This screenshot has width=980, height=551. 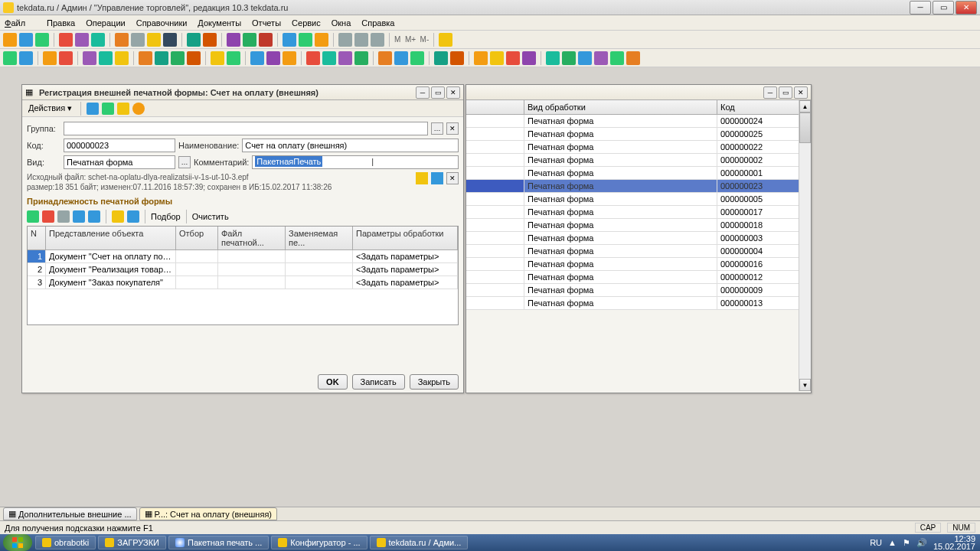 I want to click on input-comment: ПакетнаяПечать |, so click(x=355, y=162).